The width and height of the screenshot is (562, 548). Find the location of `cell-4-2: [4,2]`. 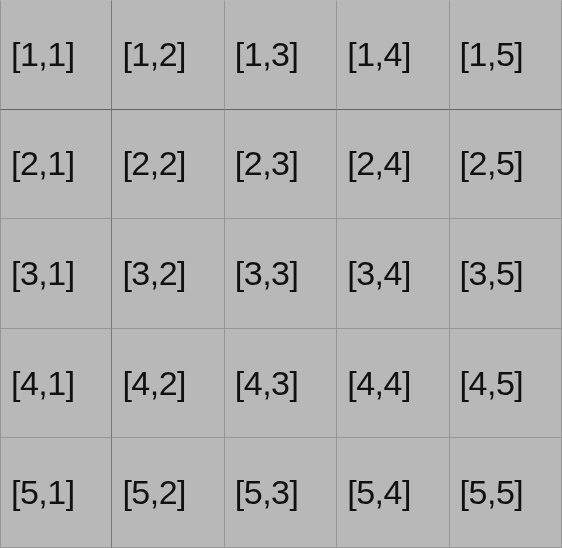

cell-4-2: [4,2] is located at coordinates (168, 384).